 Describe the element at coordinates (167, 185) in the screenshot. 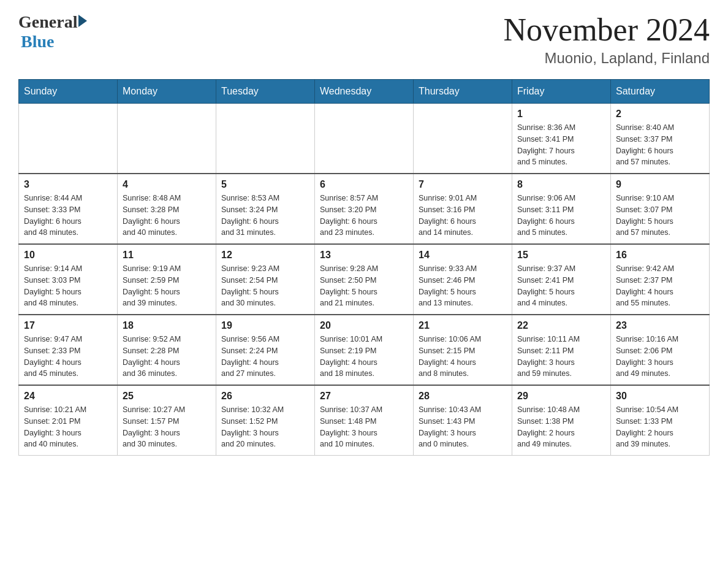

I see `day-number: 4` at that location.